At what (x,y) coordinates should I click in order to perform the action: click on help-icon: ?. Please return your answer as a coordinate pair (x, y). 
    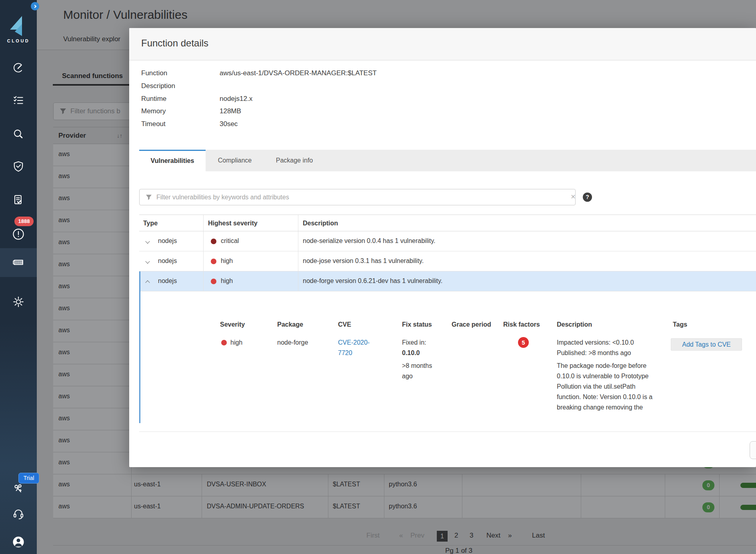
    Looking at the image, I should click on (587, 197).